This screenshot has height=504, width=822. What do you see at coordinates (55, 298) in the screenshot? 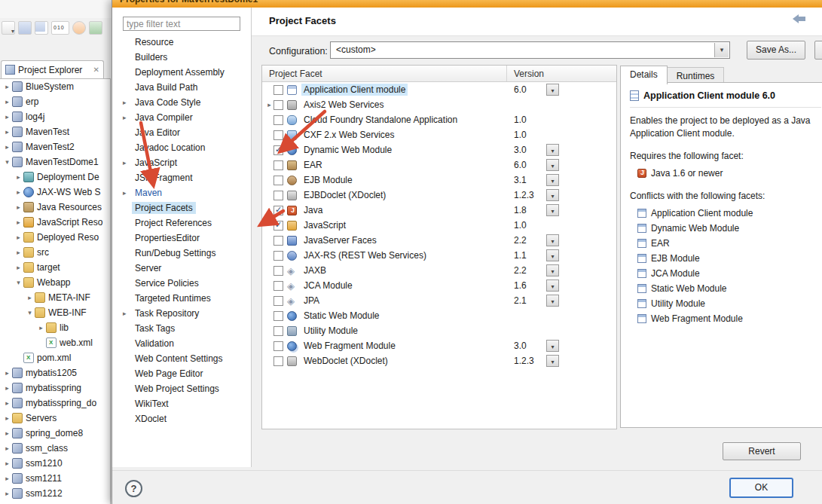
I see `tree-item: ▸ META-INF` at bounding box center [55, 298].